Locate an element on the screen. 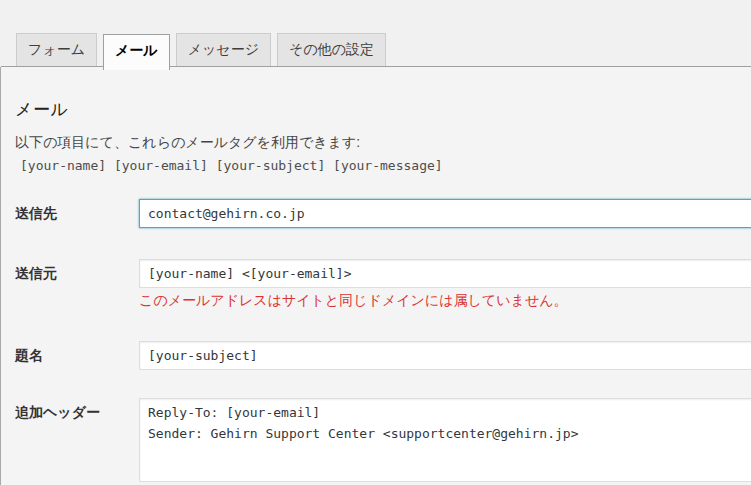 Image resolution: width=751 pixels, height=485 pixels. mail-to-input is located at coordinates (445, 214).